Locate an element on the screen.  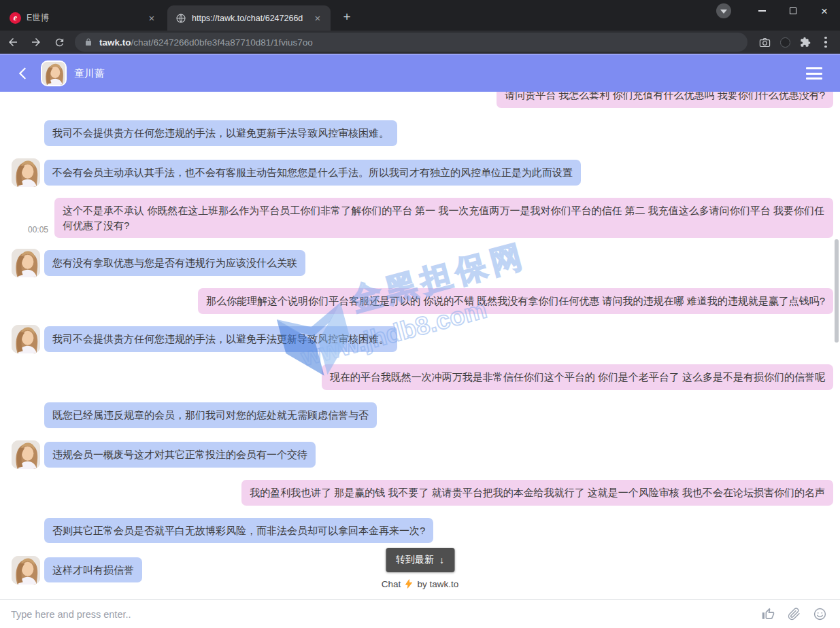
chat-header: 童川蔷 is located at coordinates (420, 73).